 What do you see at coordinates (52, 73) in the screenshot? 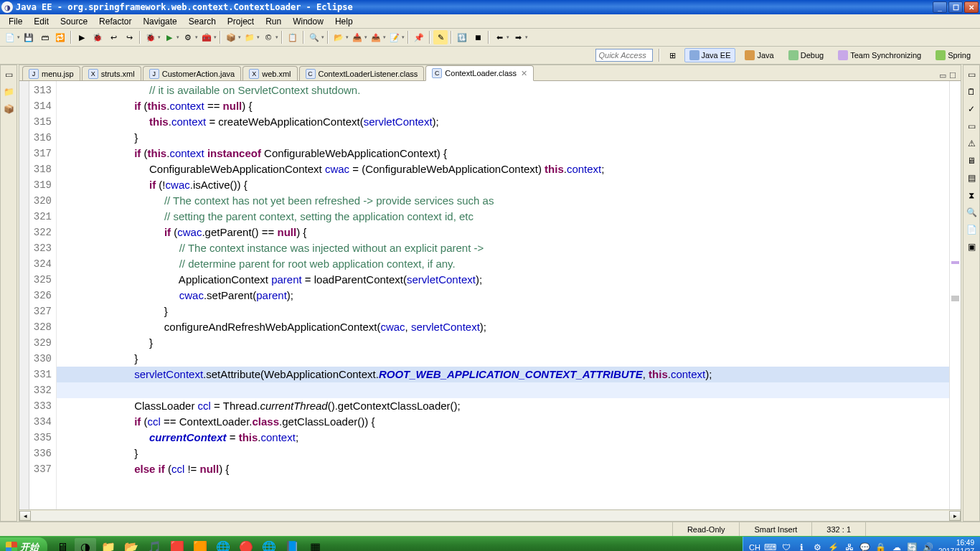
I see `tab-menu-jsp: Jmenu.jsp` at bounding box center [52, 73].